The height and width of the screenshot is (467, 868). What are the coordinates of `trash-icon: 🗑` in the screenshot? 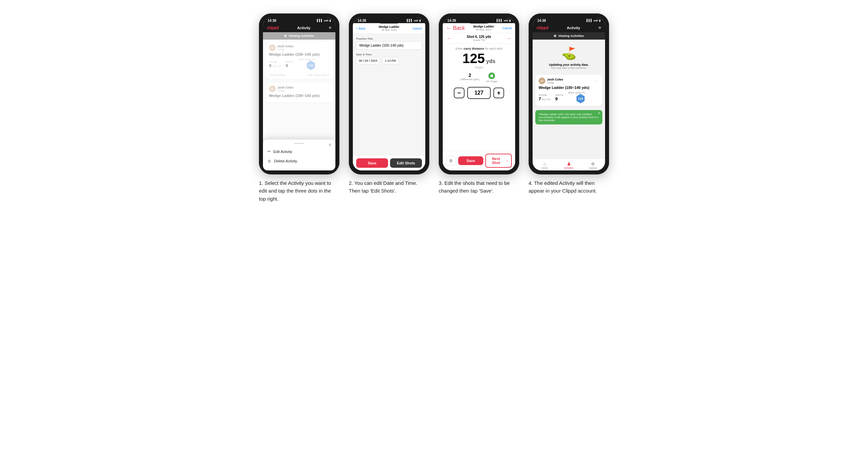 It's located at (270, 161).